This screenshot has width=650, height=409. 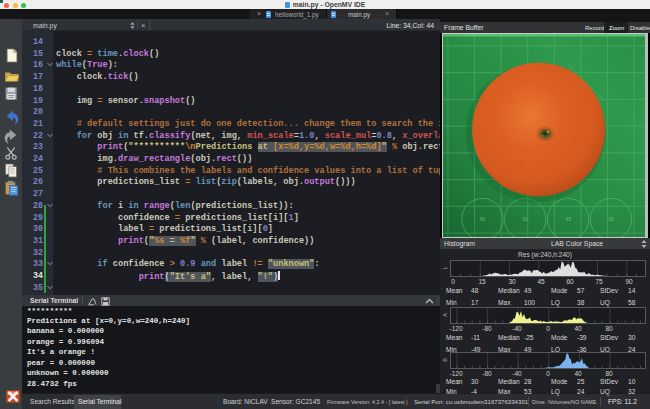 What do you see at coordinates (611, 220) in the screenshot?
I see `svg-text: 30` at bounding box center [611, 220].